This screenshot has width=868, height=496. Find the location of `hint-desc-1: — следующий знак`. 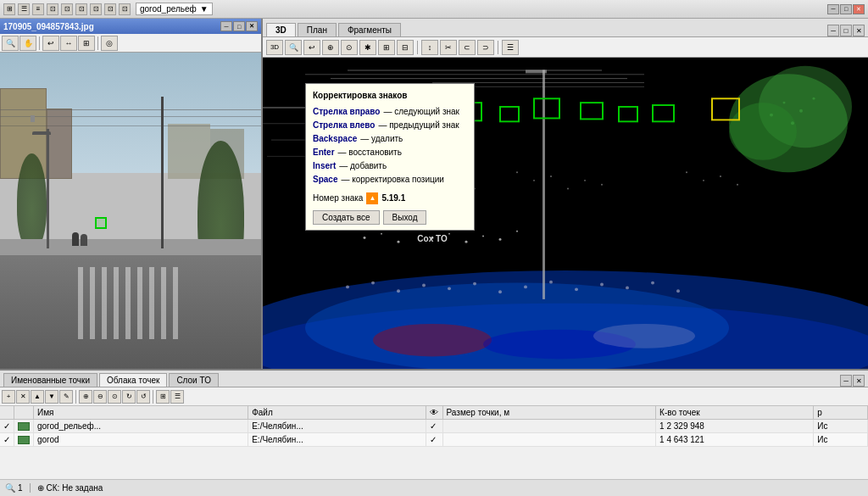

hint-desc-1: — следующий знак is located at coordinates (421, 112).